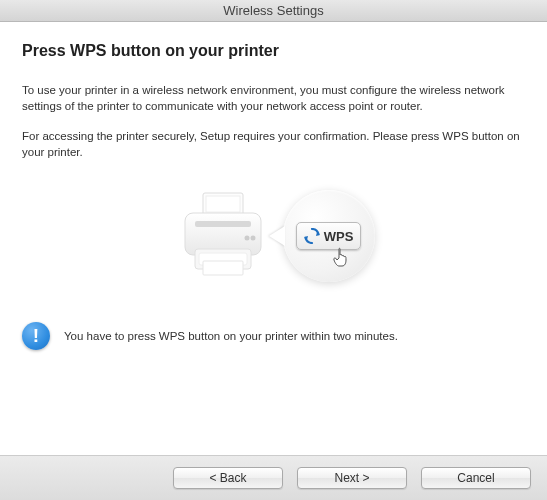 This screenshot has height=500, width=547. What do you see at coordinates (274, 478) in the screenshot?
I see `footer-bar: < Back Next > Cancel` at bounding box center [274, 478].